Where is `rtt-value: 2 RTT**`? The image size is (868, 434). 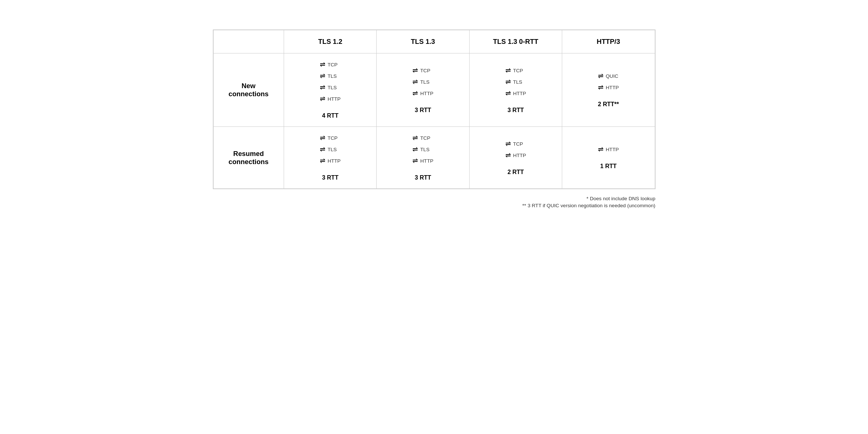
rtt-value: 2 RTT** is located at coordinates (609, 103).